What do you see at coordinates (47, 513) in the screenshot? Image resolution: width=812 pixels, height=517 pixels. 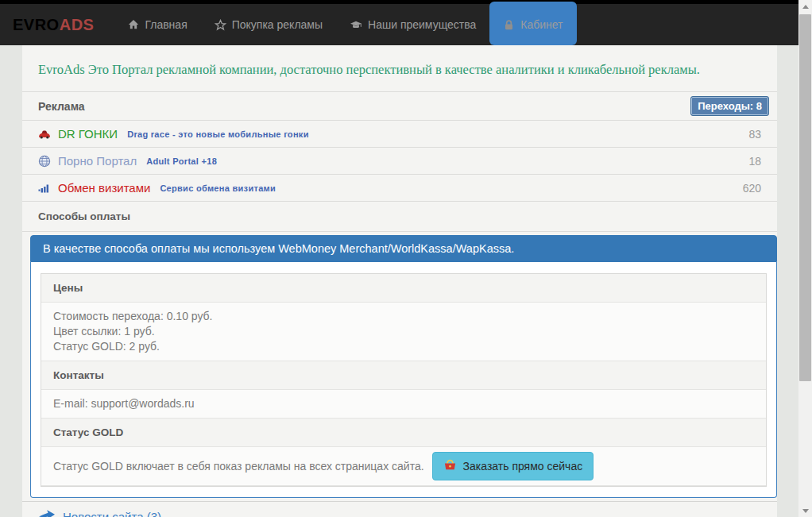 I see `arrow-right-icon` at bounding box center [47, 513].